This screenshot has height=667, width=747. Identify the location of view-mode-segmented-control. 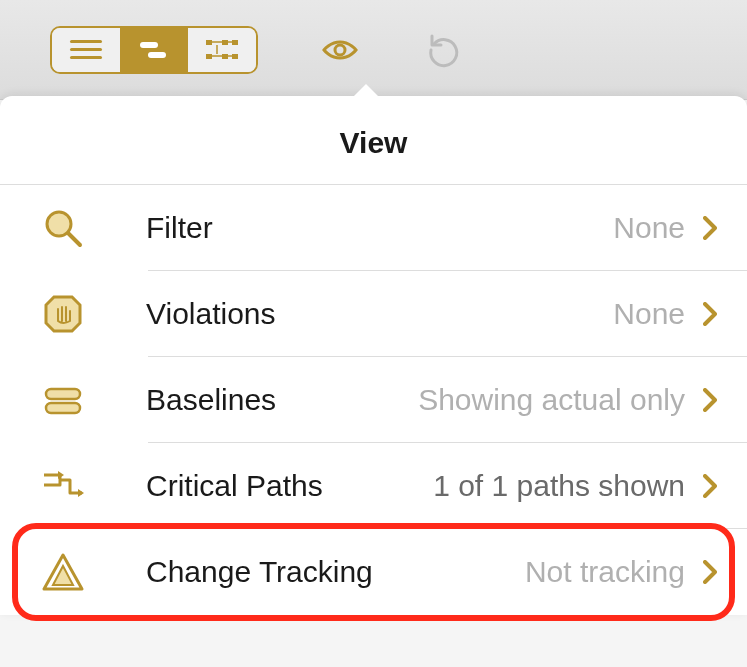
(154, 50).